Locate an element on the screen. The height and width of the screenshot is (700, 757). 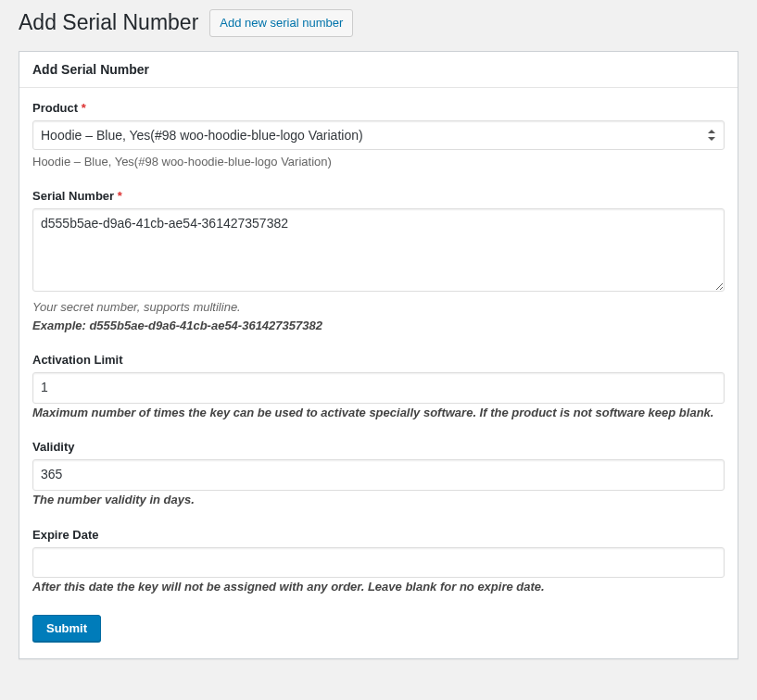
product-select: Hoodie – Blue, Yes(#98 woo-hoodie-blue-l… is located at coordinates (378, 135).